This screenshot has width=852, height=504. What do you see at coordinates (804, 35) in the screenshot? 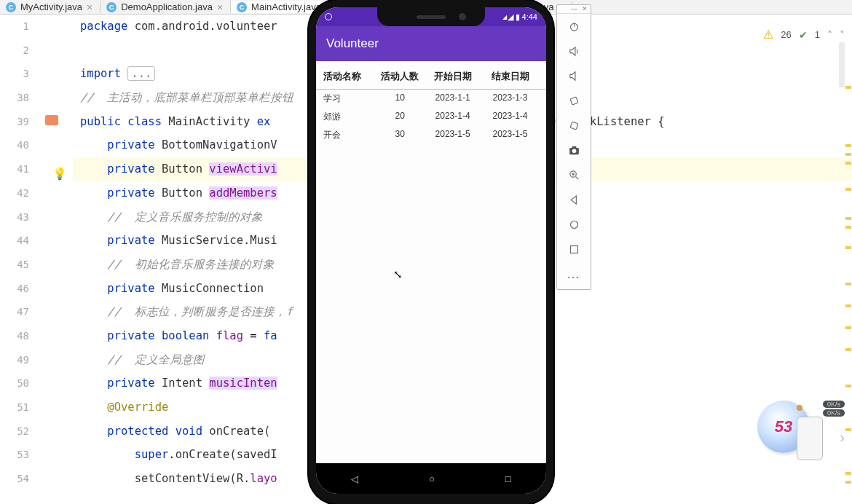
I see `inspection-status: ⚠ 26 ✔ 1 ˄ ˅` at bounding box center [804, 35].